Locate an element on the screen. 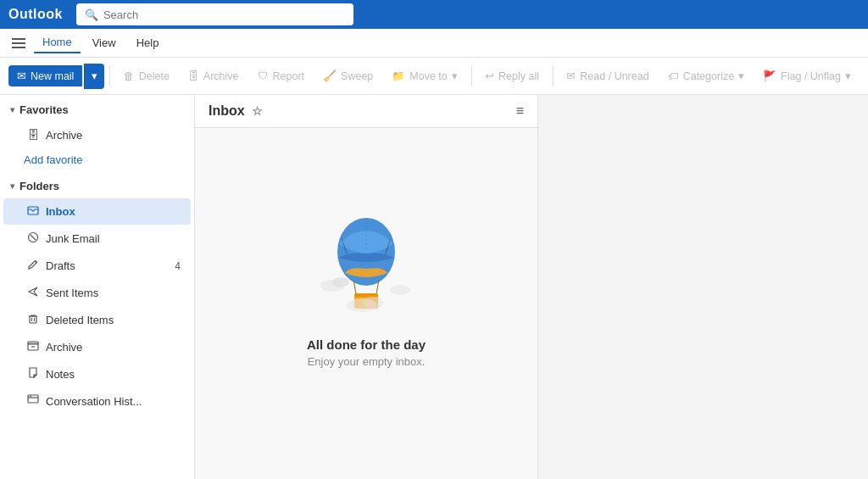  drafts-badge: 4 is located at coordinates (178, 266).